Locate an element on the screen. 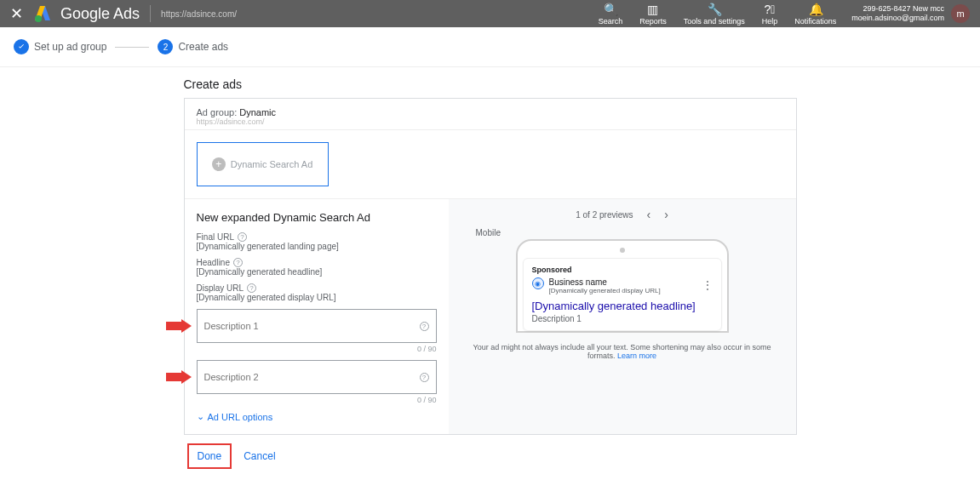  app-header: ✕ Google Ads https://adsince.com/ 🔍Searc… is located at coordinates (490, 14).